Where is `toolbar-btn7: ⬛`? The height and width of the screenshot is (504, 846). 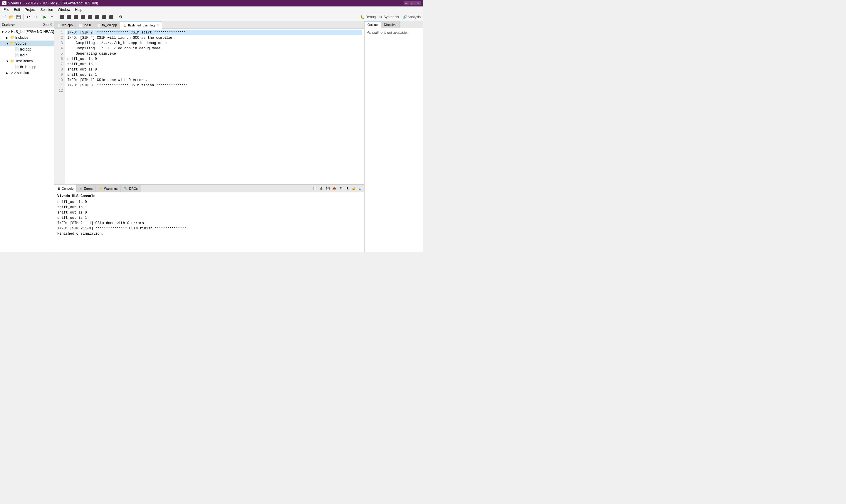 toolbar-btn7: ⬛ is located at coordinates (104, 17).